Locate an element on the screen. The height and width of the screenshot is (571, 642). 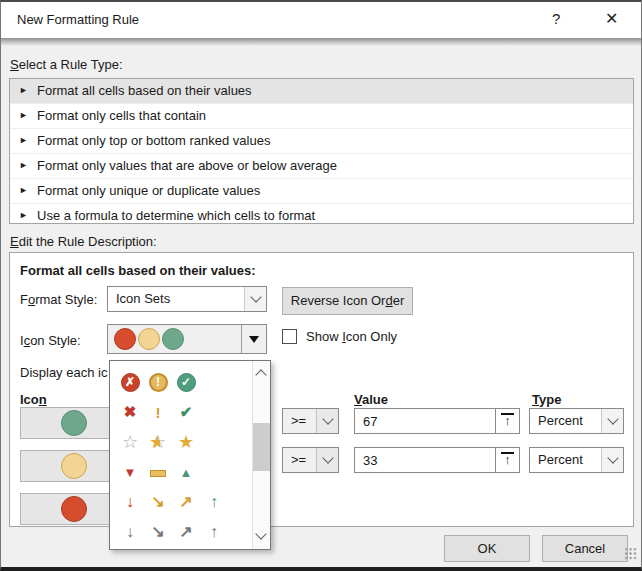
yellow-exclamation-icon: ! is located at coordinates (158, 412).